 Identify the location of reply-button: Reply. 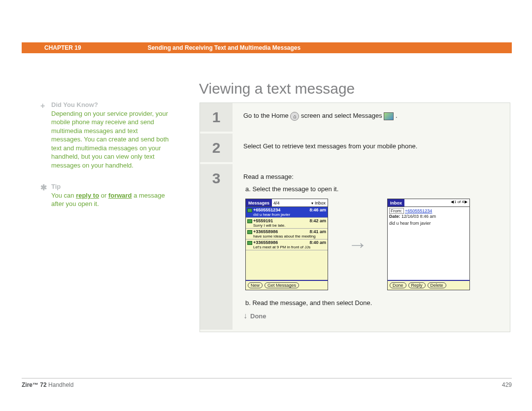
(417, 285).